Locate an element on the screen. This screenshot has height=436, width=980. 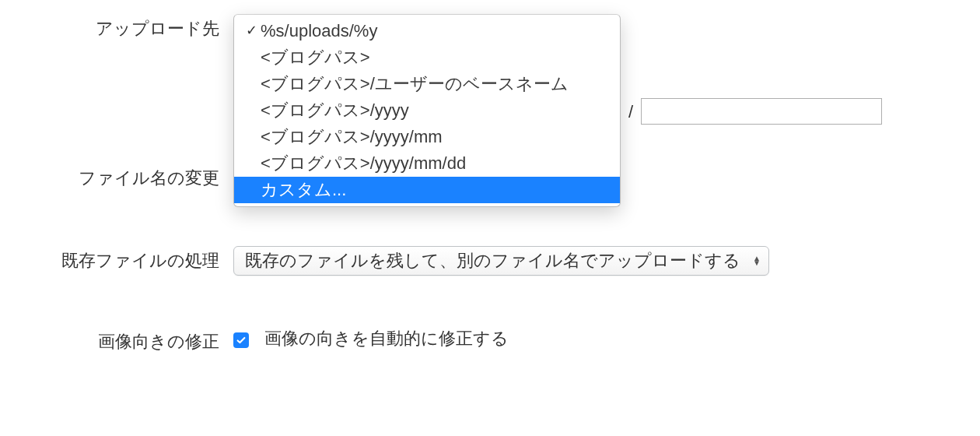
upload-dest-option: ✓%s/uploads/%y is located at coordinates (427, 31).